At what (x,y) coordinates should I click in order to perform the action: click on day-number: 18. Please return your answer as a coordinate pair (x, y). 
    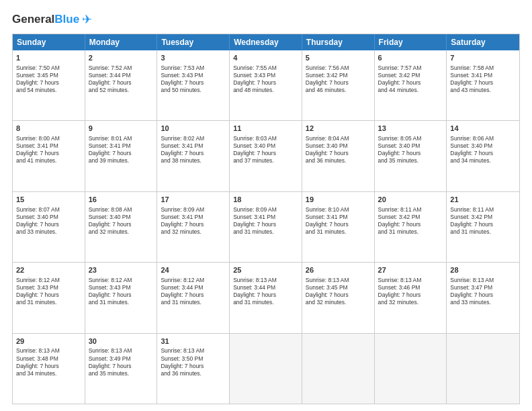
    Looking at the image, I should click on (266, 200).